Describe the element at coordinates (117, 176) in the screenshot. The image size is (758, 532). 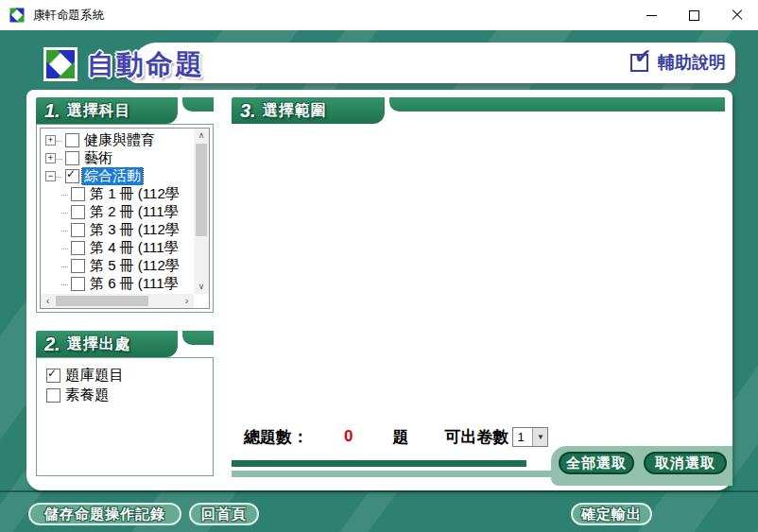
I see `tree-item: − ✓ 綜合活動` at that location.